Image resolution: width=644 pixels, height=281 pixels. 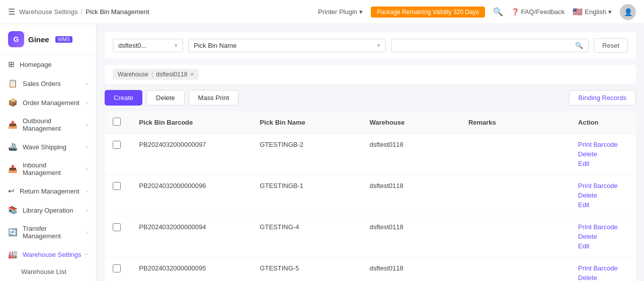 What do you see at coordinates (592, 12) in the screenshot?
I see `language-selector: 🇺🇸 English ▾` at bounding box center [592, 12].